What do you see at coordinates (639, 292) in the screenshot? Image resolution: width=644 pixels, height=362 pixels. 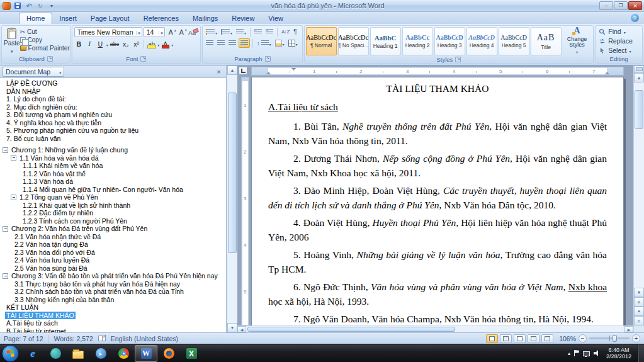 I see `scroll-down-icon` at bounding box center [639, 292].